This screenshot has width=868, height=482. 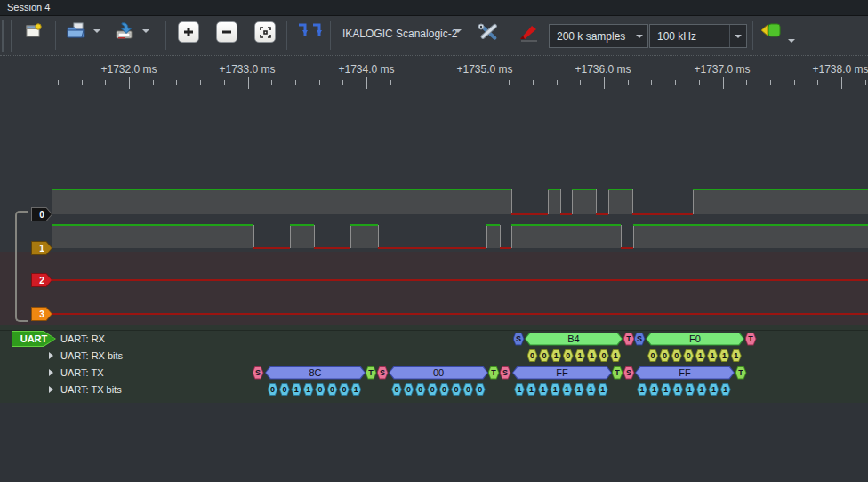 I want to click on ruler-time-label: +1738.0 ms, so click(x=840, y=69).